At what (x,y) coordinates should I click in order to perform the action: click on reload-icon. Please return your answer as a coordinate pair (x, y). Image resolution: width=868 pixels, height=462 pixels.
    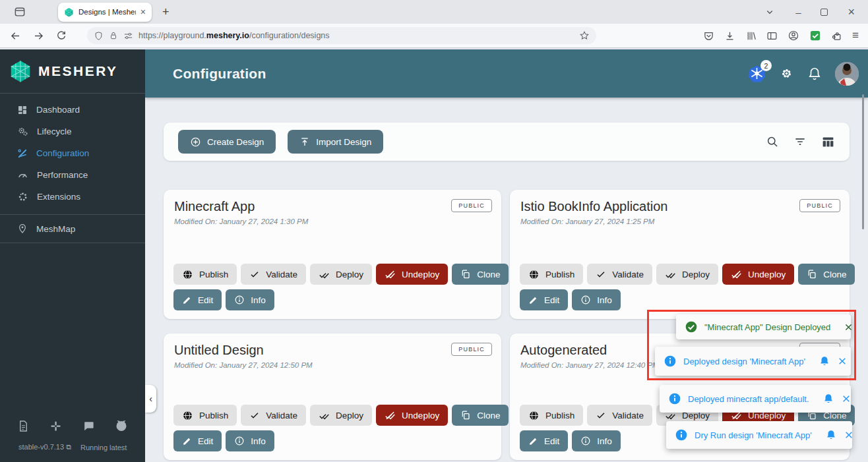
    Looking at the image, I should click on (61, 36).